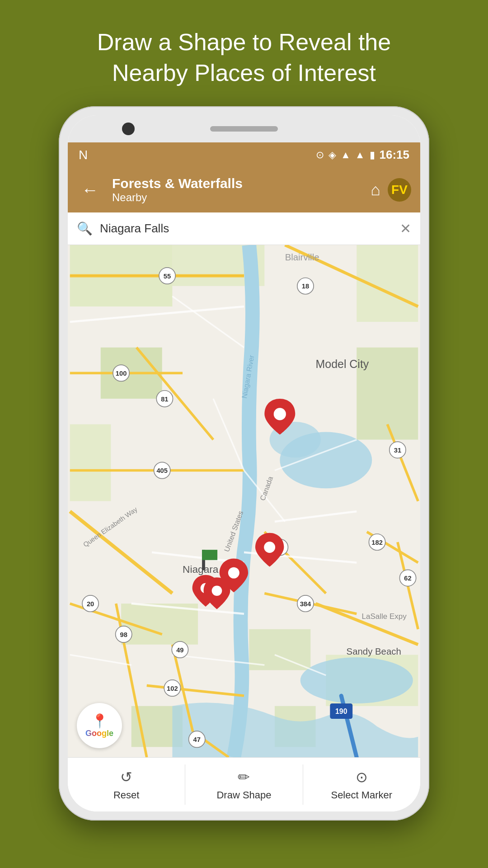  I want to click on time-display: 16:15, so click(395, 155).